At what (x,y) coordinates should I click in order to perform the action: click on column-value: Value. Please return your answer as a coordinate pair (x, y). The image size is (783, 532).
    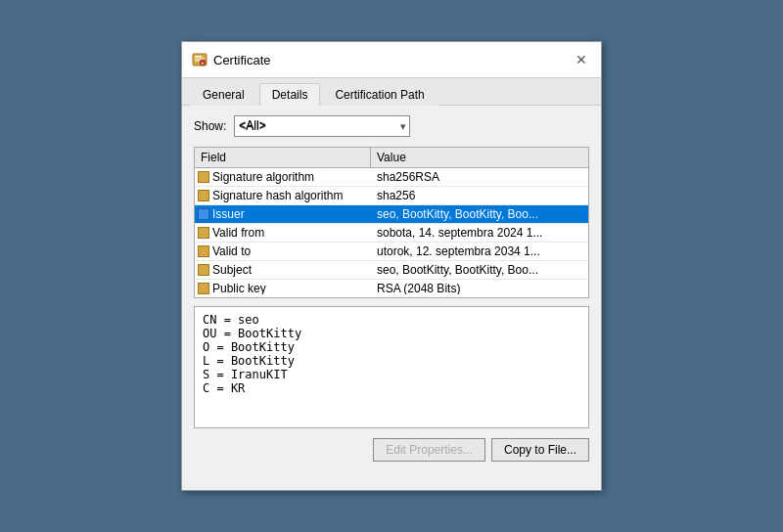
    Looking at the image, I should click on (480, 157).